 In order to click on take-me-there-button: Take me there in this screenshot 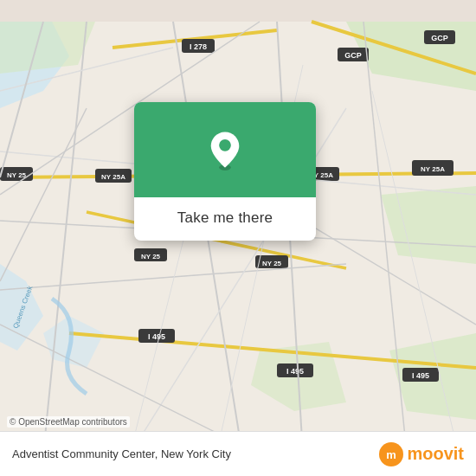, I will do `click(225, 218)`.